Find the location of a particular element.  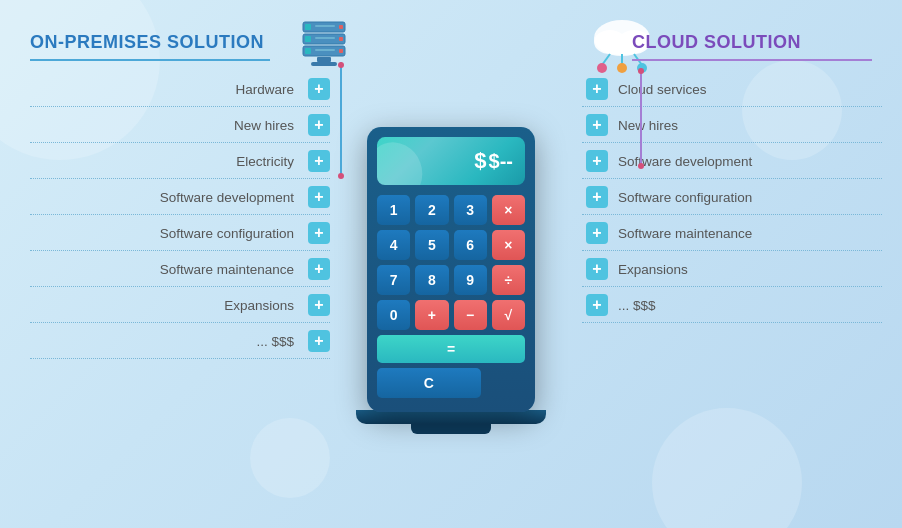

right-cost-item: + Expansions is located at coordinates (732, 269).